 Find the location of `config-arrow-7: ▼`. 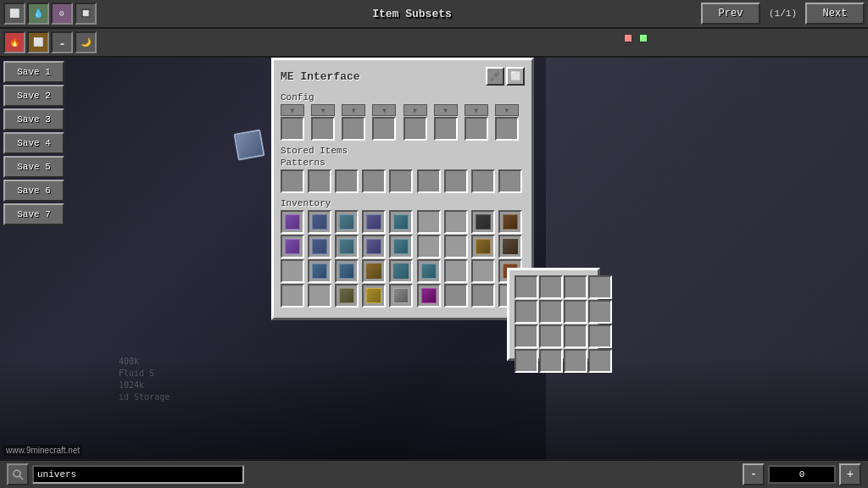

config-arrow-7: ▼ is located at coordinates (476, 110).